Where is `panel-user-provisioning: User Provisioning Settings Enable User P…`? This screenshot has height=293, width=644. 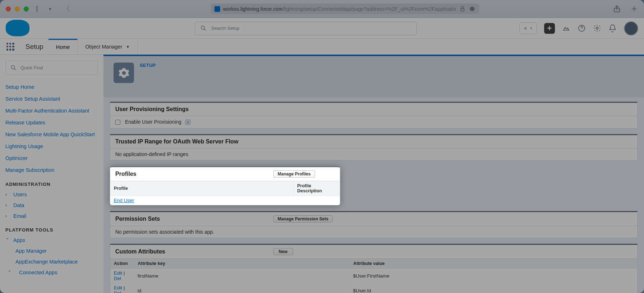 panel-user-provisioning: User Provisioning Settings Enable User P… is located at coordinates (374, 115).